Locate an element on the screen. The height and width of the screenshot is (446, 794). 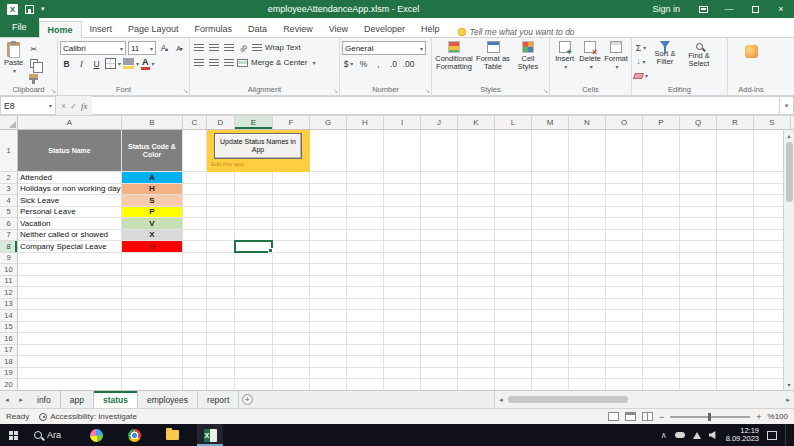
cell-Q5 is located at coordinates (698, 213).